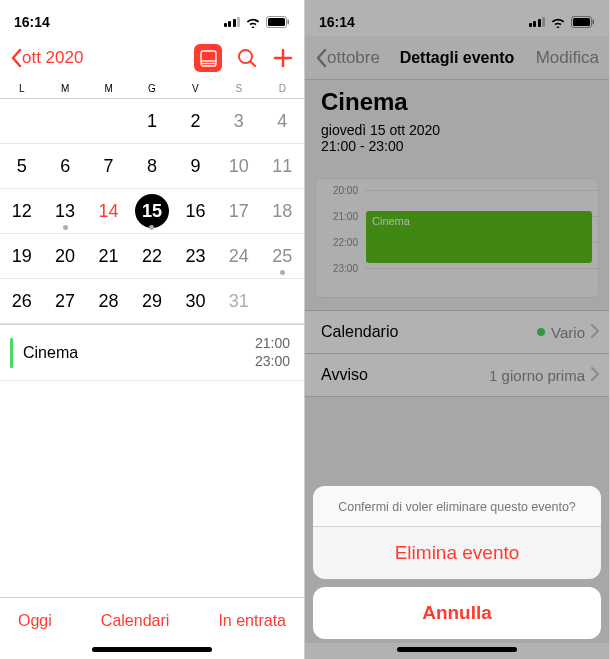 This screenshot has height=659, width=610. I want to click on action-sheet: Confermi di voler eliminare questo event…, so click(457, 562).